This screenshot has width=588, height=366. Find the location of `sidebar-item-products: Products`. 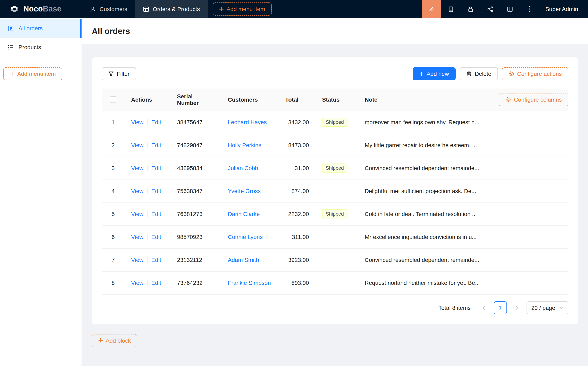

sidebar-item-products: Products is located at coordinates (41, 47).